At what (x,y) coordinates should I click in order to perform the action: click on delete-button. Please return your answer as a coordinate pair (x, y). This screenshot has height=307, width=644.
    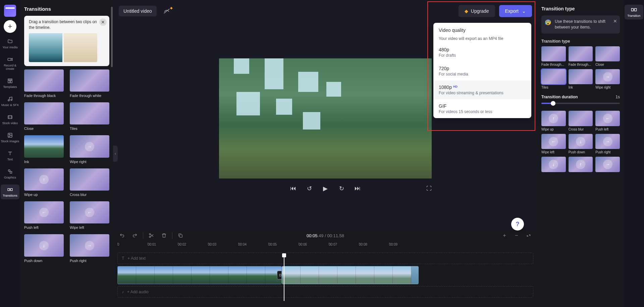
    Looking at the image, I should click on (164, 236).